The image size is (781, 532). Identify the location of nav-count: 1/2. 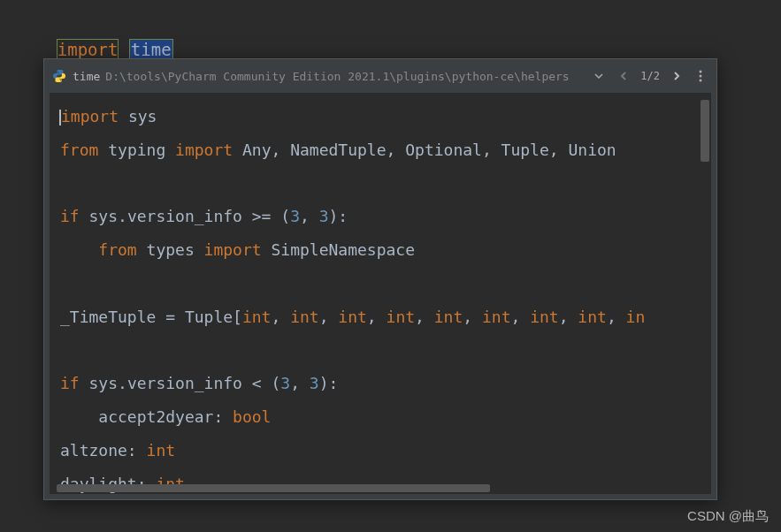
(650, 76).